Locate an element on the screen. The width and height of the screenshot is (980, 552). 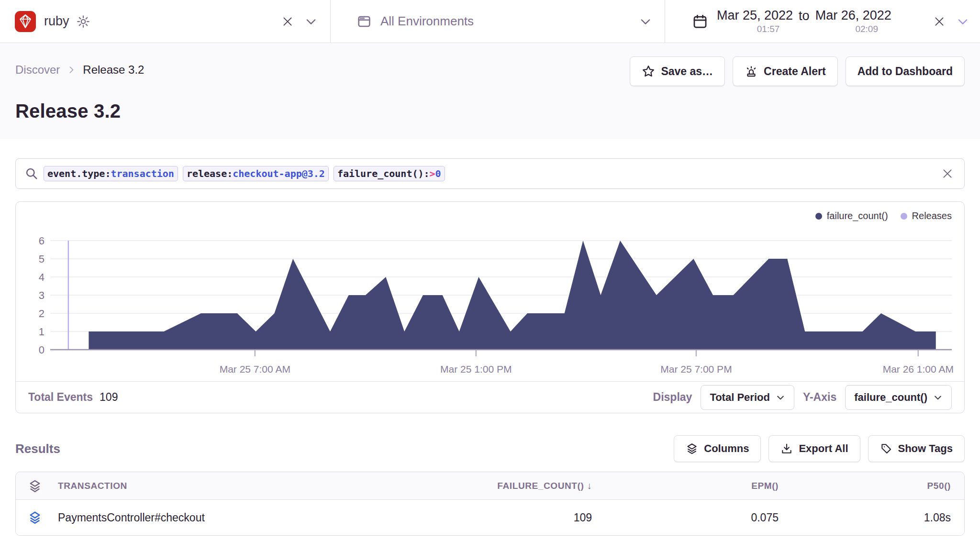
project-chevron-icon is located at coordinates (311, 22).